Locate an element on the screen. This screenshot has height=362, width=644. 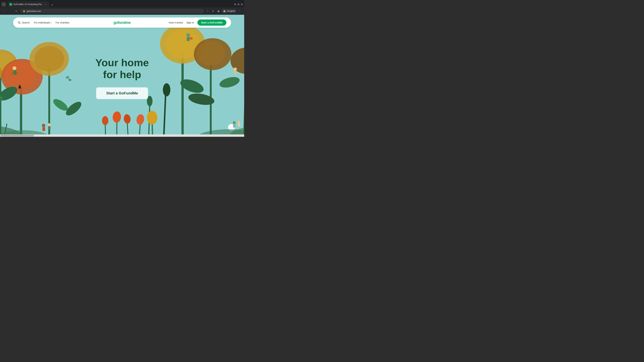
site-navigation: Search For individuals ▾ For charities g… is located at coordinates (122, 22).